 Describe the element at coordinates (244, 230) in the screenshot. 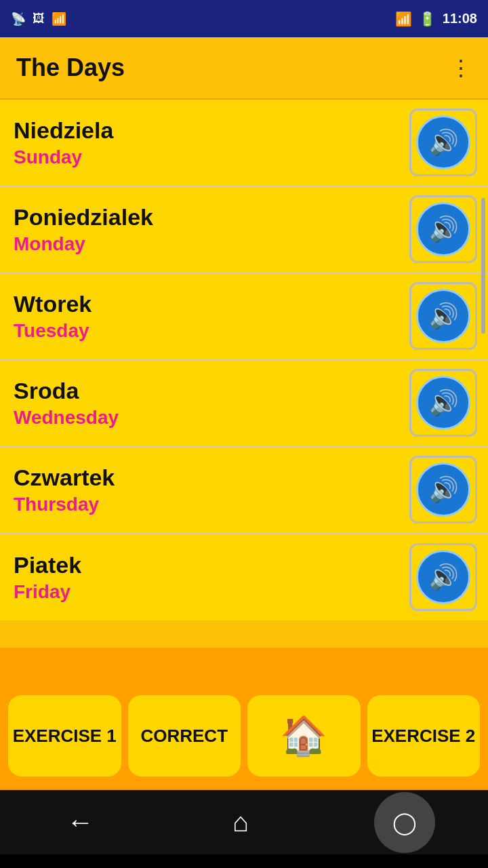

I see `list-item: Poniedzialek Monday 🔊` at that location.